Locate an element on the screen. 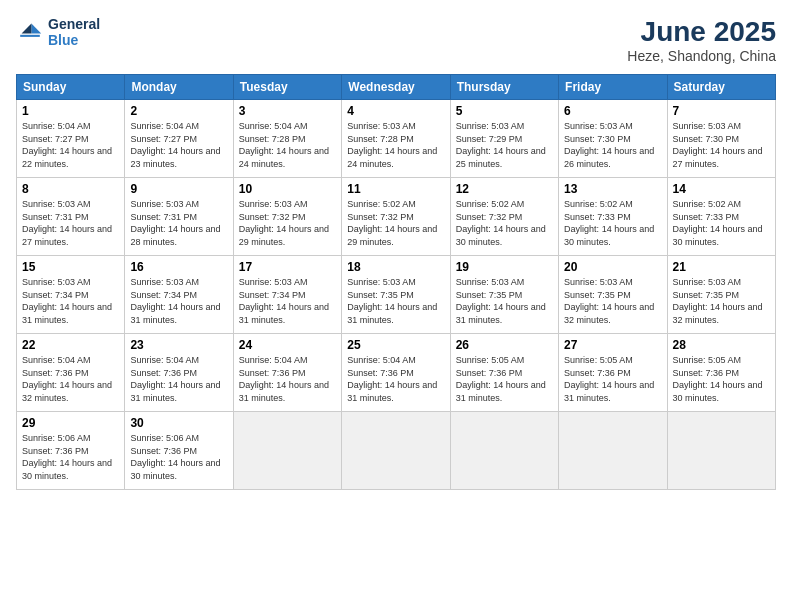  table-row: 19Sunrise: 5:03 AMSunset: 7:35 PMDayligh… is located at coordinates (504, 295).